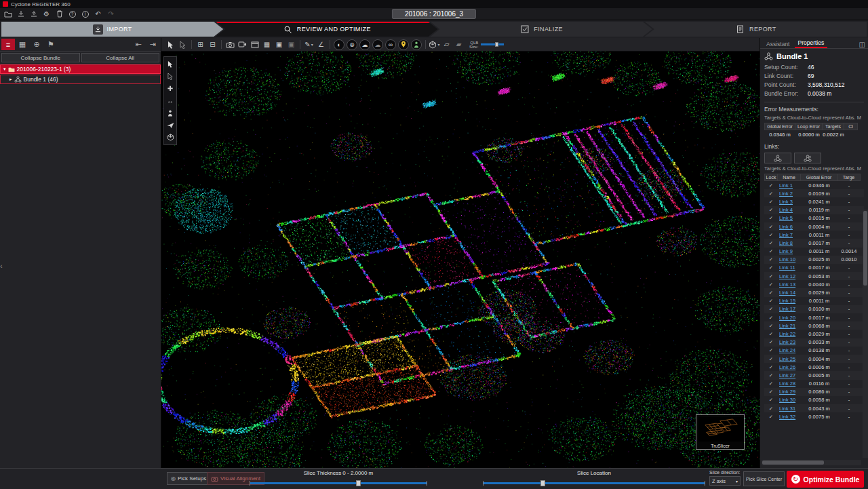 This screenshot has width=868, height=489. I want to click on link-view-button: ∞, so click(391, 45).